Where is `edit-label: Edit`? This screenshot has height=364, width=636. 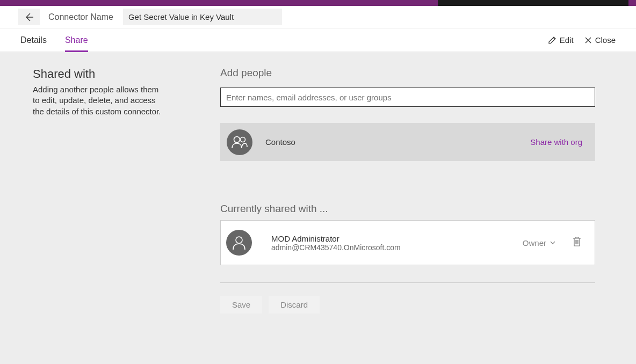 edit-label: Edit is located at coordinates (567, 40).